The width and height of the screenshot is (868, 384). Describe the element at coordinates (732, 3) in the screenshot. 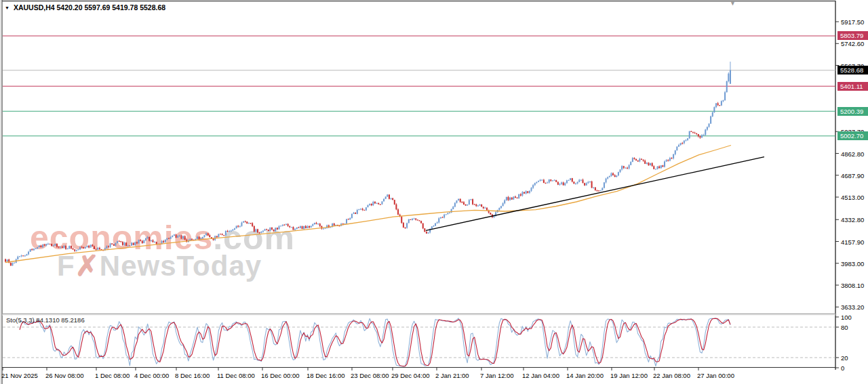

I see `chart-shift-marker-icon: ▼` at that location.